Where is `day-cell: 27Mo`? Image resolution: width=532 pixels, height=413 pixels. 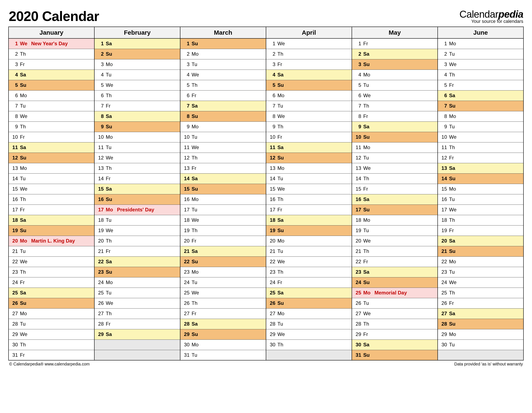
day-cell: 27Mo is located at coordinates (51, 313).